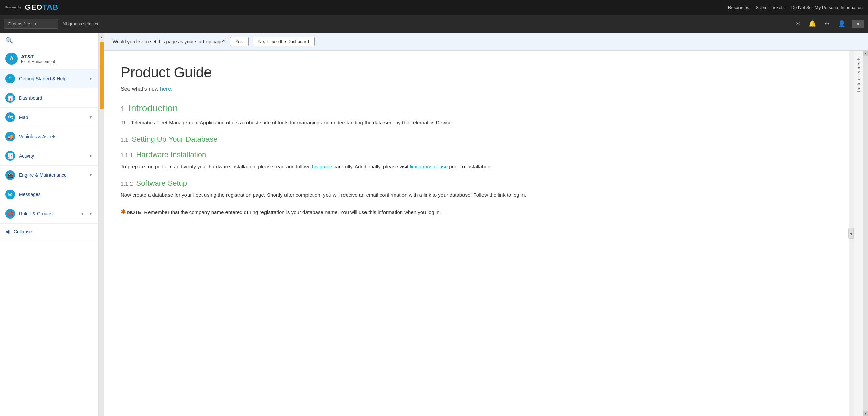 The height and width of the screenshot is (416, 868). Describe the element at coordinates (851, 233) in the screenshot. I see `toc-collapse-button: ◀` at that location.